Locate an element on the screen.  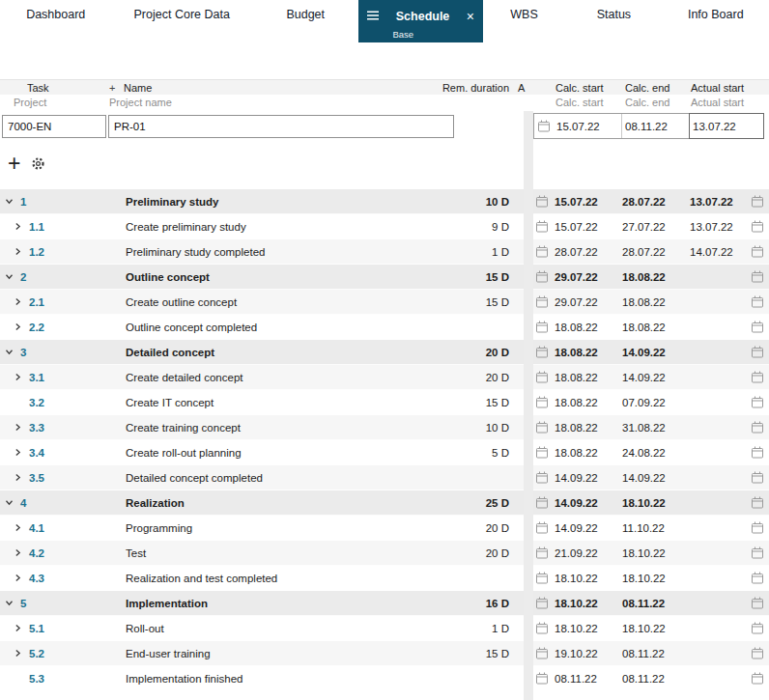
col-header-actual-start: Actual start is located at coordinates (717, 88).